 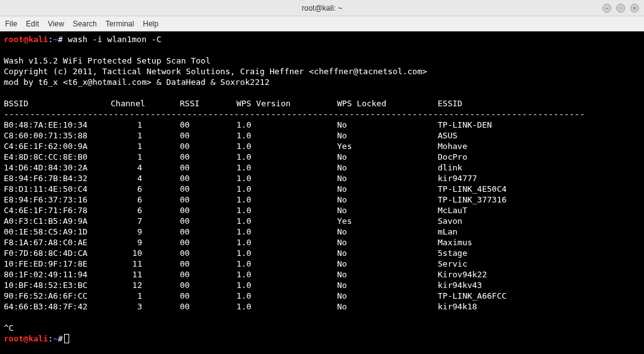 I want to click on cell-bssid: F8:1A:67:A8:C0:AE, so click(x=57, y=243).